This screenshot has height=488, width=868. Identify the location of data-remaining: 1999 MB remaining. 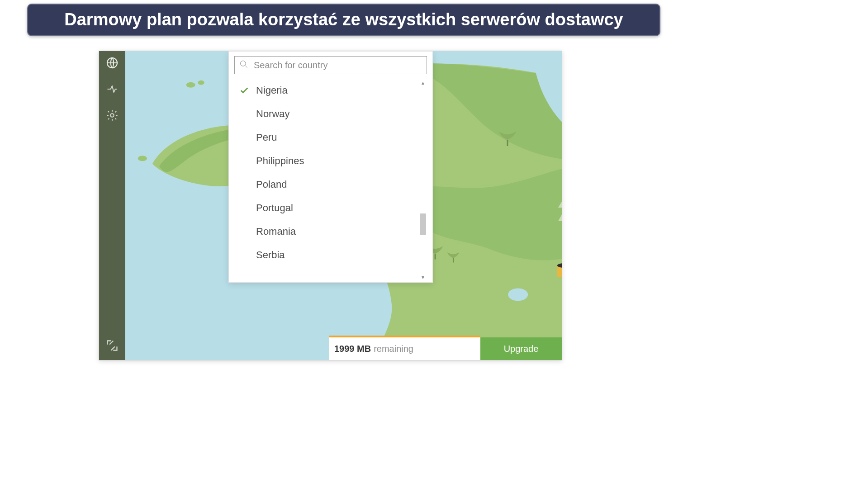
(404, 349).